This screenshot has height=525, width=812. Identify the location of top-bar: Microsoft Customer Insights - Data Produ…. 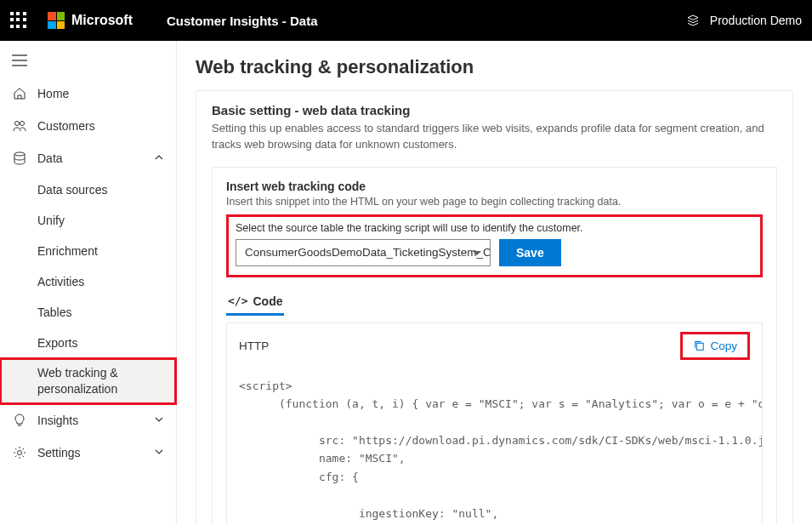
(406, 20).